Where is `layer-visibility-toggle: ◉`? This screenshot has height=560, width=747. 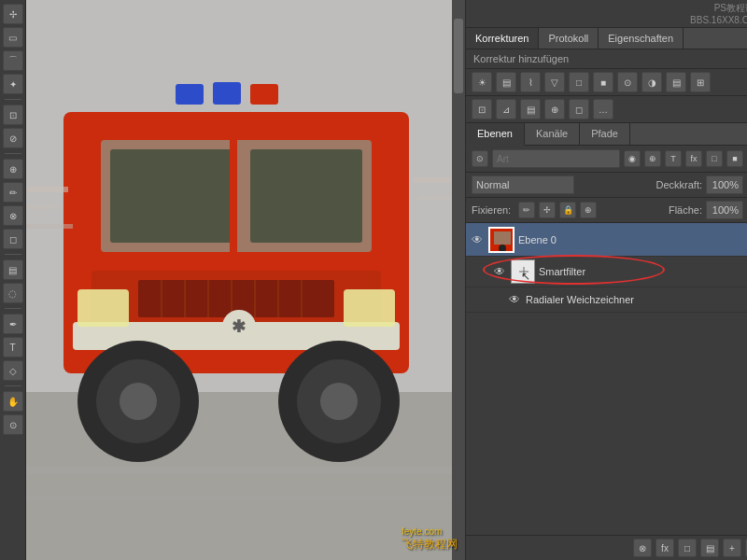
layer-visibility-toggle: ◉ is located at coordinates (632, 159).